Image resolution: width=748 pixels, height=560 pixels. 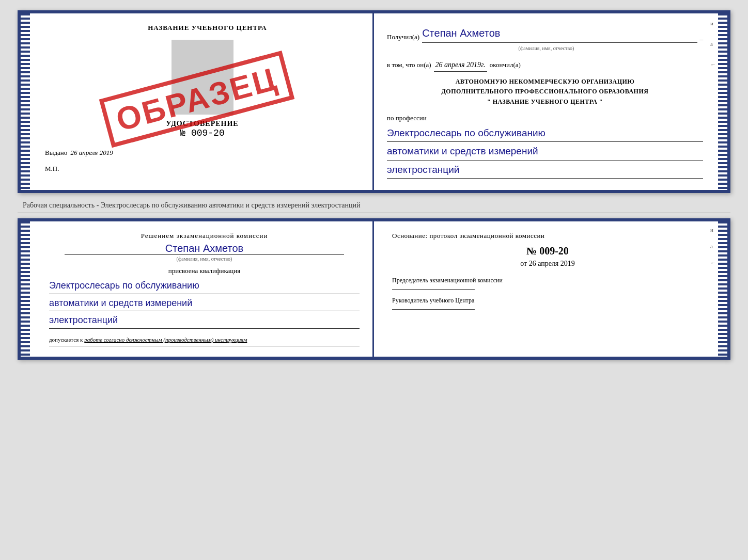 I want to click on top-right-panel: Получил(а) Степан Ахметов _ (фамилия, им…, so click(x=551, y=102).